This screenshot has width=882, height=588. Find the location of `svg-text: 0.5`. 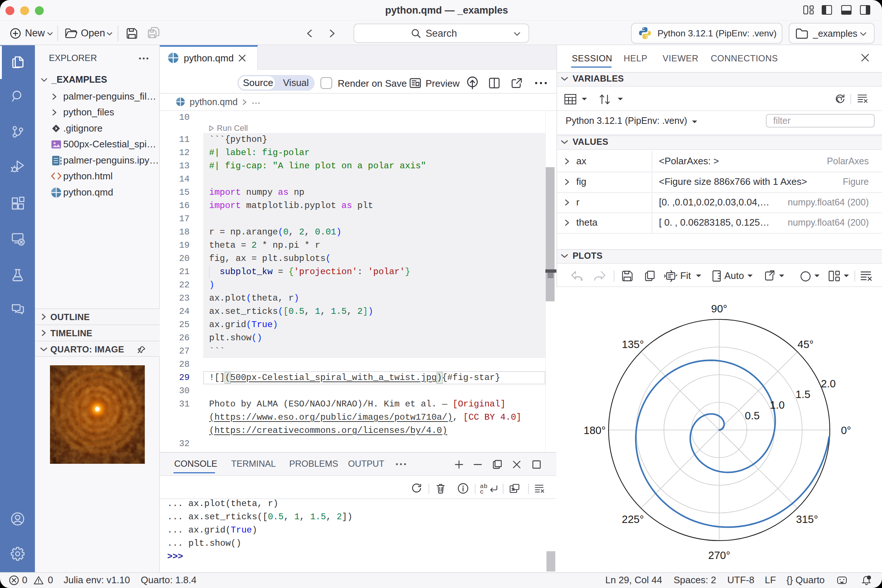

svg-text: 0.5 is located at coordinates (752, 416).